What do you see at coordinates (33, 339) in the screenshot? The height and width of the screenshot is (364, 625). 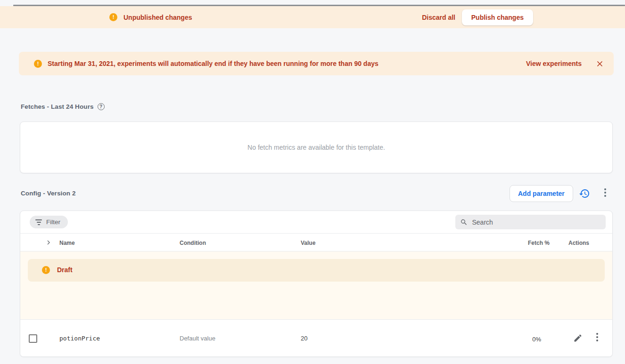 I see `row-checkbox` at bounding box center [33, 339].